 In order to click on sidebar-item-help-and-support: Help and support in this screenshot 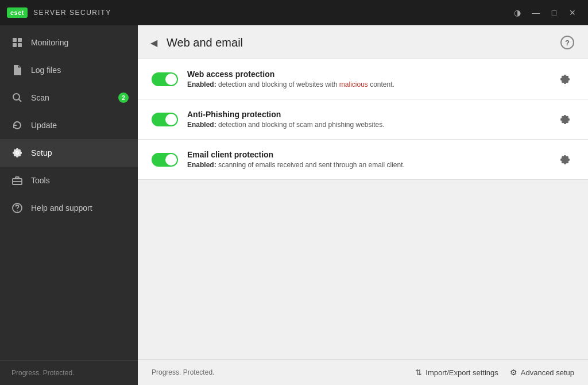, I will do `click(69, 208)`.